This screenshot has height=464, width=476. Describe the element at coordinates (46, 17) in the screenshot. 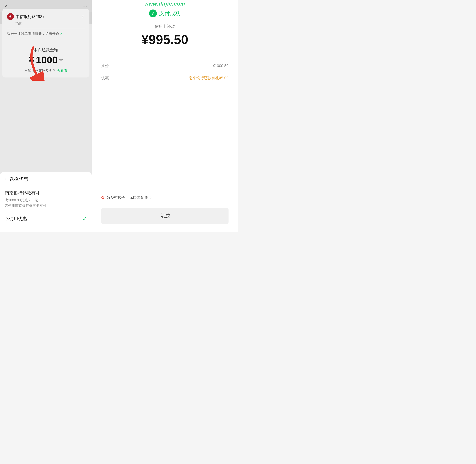

I see `card-header: 中 中信银行(8293) ✕` at that location.